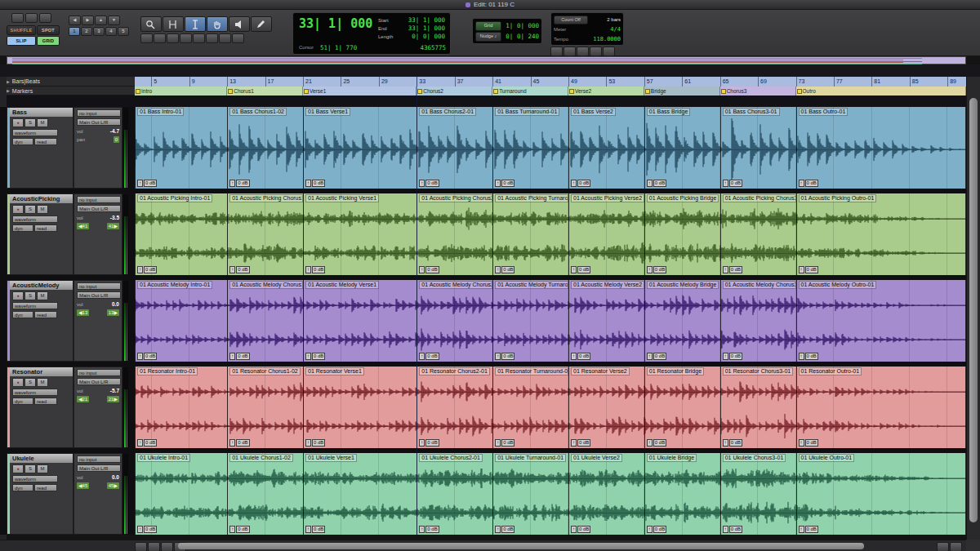 The height and width of the screenshot is (551, 980). What do you see at coordinates (606, 321) in the screenshot?
I see `audio-region: 01 Acoustic Melody Verse2↑0 dB` at bounding box center [606, 321].